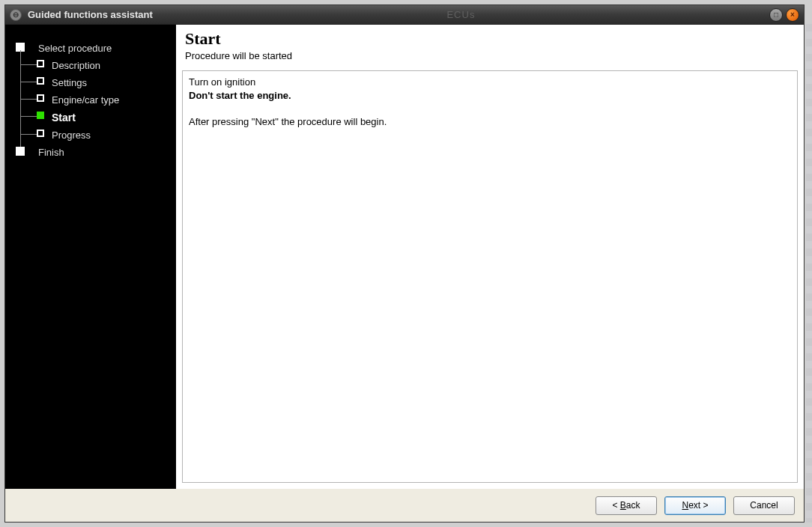 The image size is (812, 527). I want to click on instruction-line: After pressing "Next" the procedure will…, so click(490, 122).